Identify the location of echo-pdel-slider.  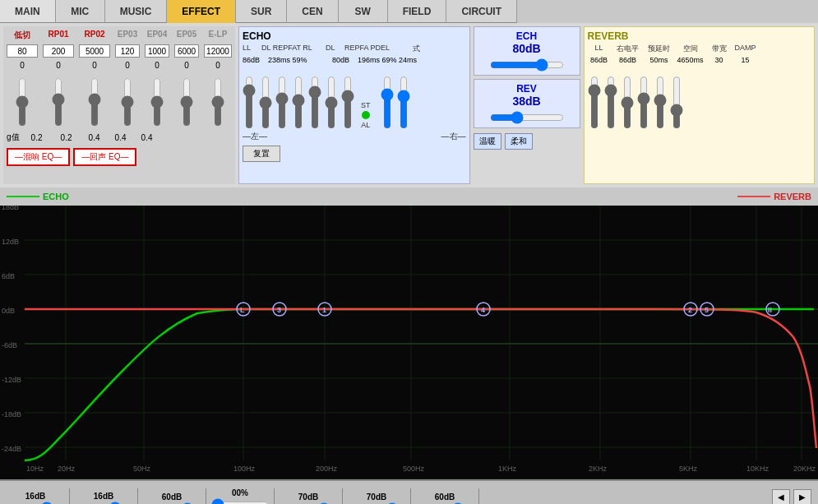
(348, 102).